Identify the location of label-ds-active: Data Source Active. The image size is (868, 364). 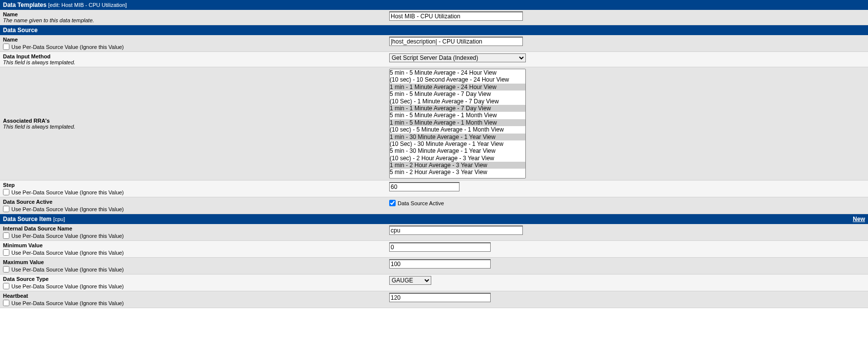
(193, 202).